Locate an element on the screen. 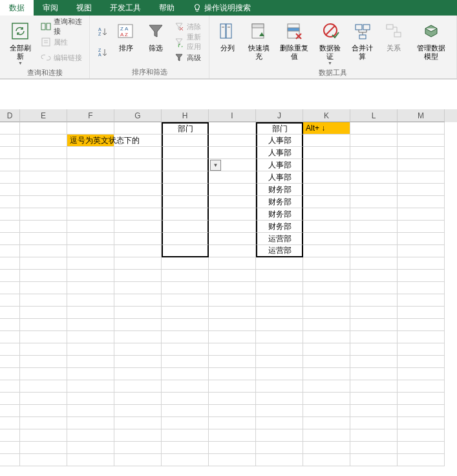 The image size is (457, 476). cell-I11 is located at coordinates (233, 251).